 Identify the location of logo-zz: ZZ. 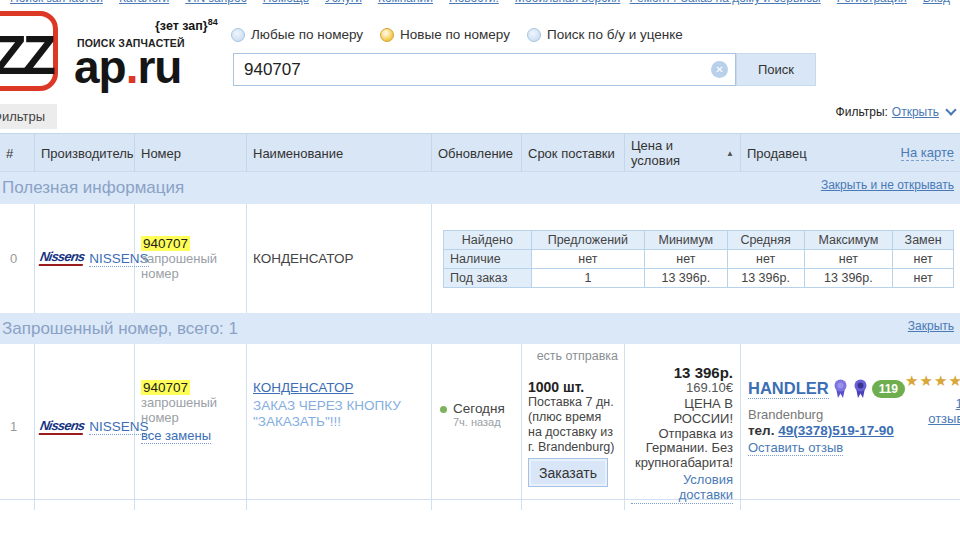
(26, 56).